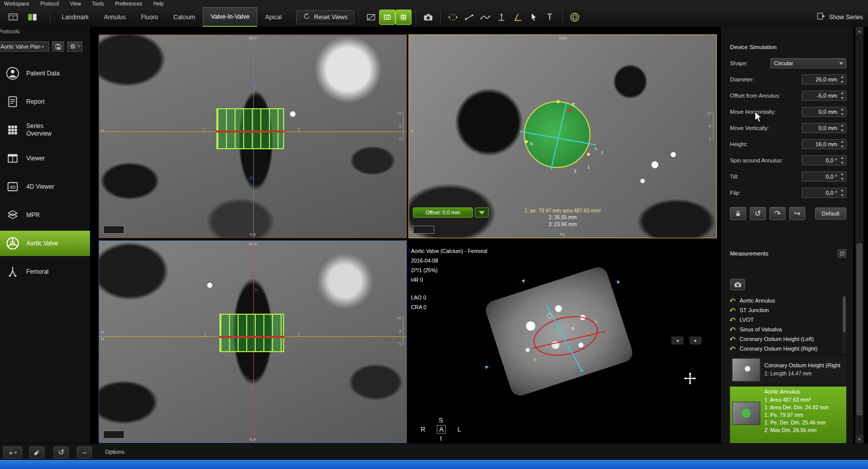  Describe the element at coordinates (677, 340) in the screenshot. I see `step-back-button: ◄` at that location.